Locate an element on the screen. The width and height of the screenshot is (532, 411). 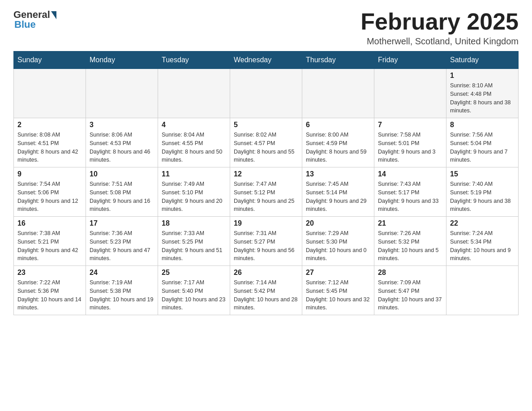
day-number: 1 is located at coordinates (482, 76).